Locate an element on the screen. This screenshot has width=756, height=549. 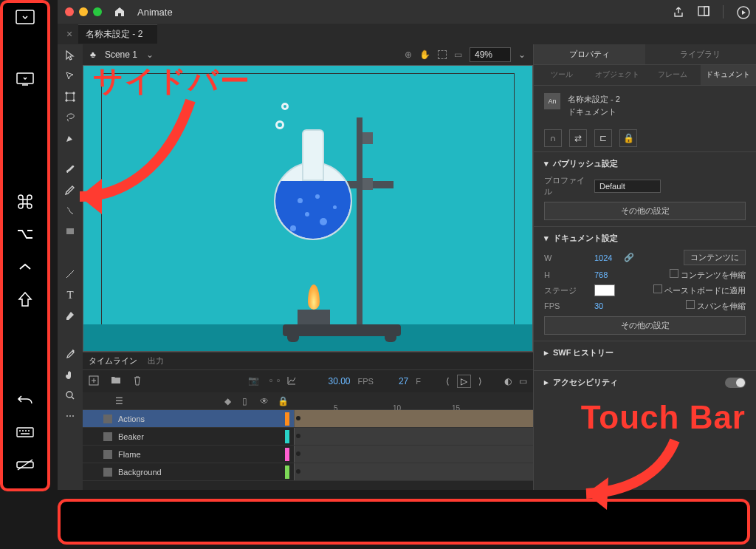
zoom-tool-icon is located at coordinates (70, 395).